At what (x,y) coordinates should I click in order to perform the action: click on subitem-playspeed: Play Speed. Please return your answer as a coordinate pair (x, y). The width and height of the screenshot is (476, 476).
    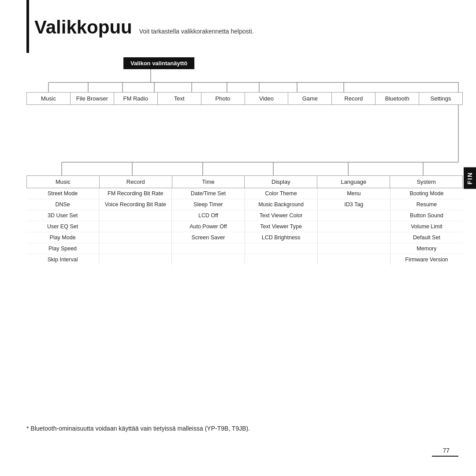
    Looking at the image, I should click on (63, 249).